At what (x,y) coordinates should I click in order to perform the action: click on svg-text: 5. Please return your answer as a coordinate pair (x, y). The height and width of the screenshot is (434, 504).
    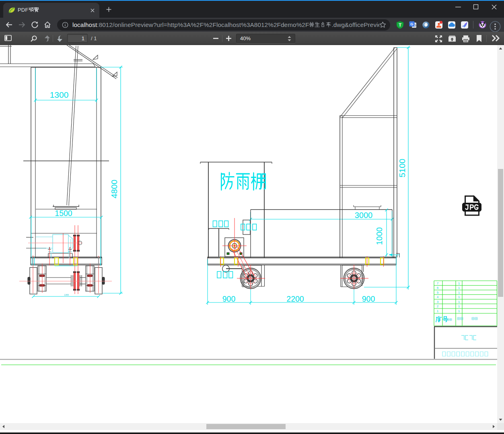
    Looking at the image, I should click on (438, 293).